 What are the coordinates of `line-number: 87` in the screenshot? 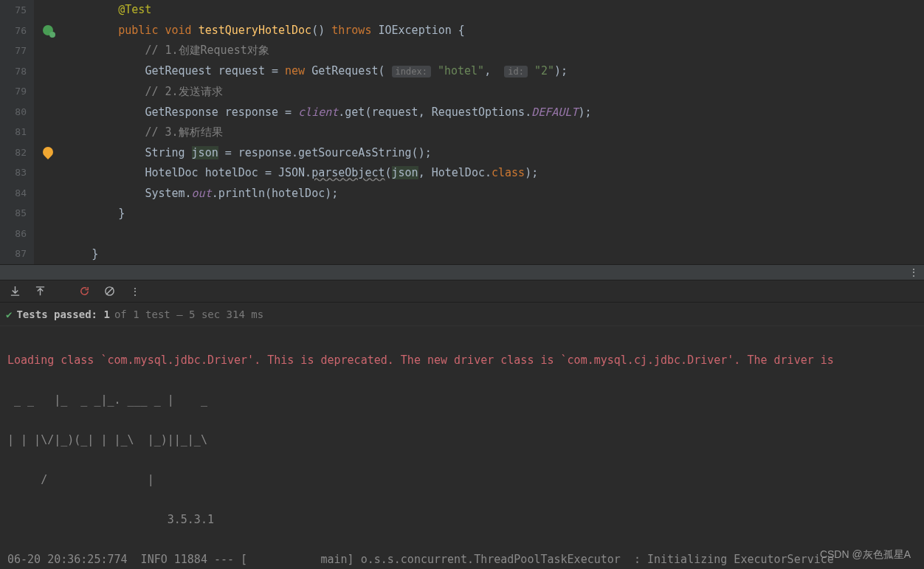 It's located at (13, 254).